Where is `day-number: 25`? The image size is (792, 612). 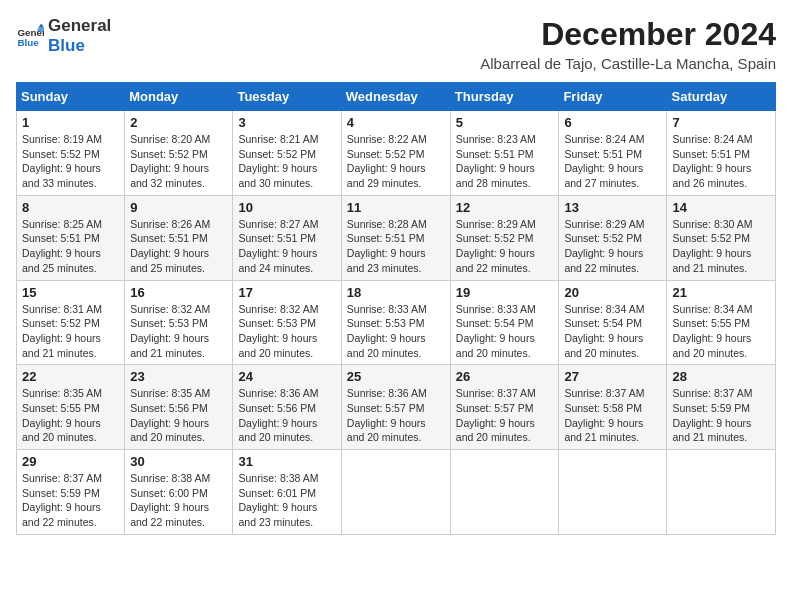
day-number: 25 is located at coordinates (396, 376).